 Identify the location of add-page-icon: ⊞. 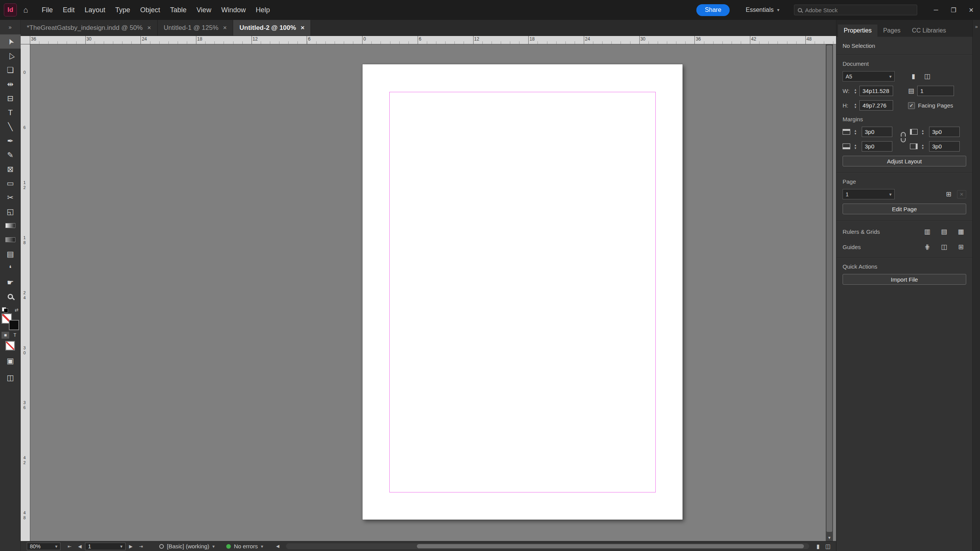
(949, 194).